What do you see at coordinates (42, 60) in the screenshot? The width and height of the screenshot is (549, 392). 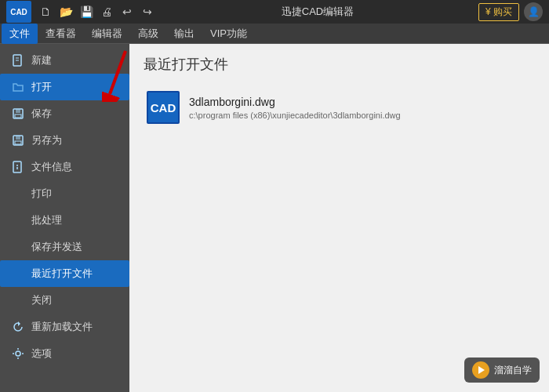 I see `sidebar-label-0: 新建` at bounding box center [42, 60].